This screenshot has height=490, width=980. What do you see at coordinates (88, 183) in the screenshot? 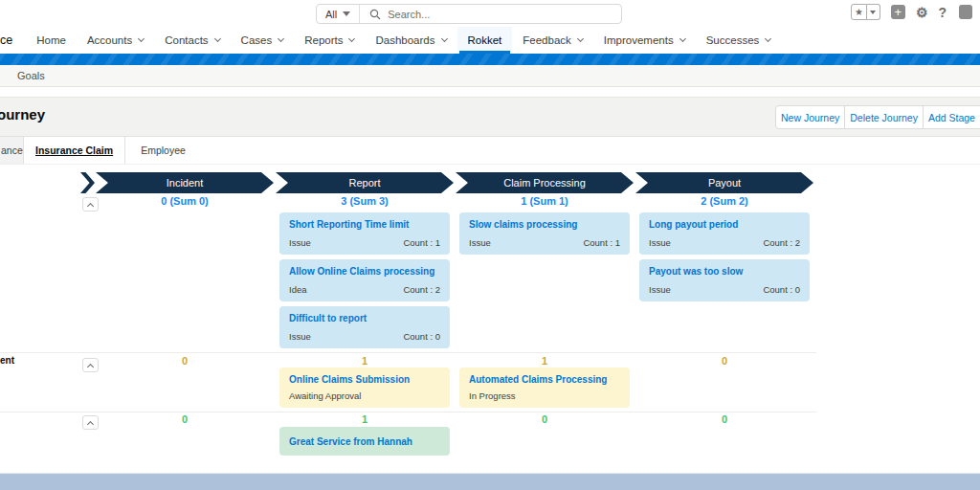
I see `stage-arrow-fragment` at bounding box center [88, 183].